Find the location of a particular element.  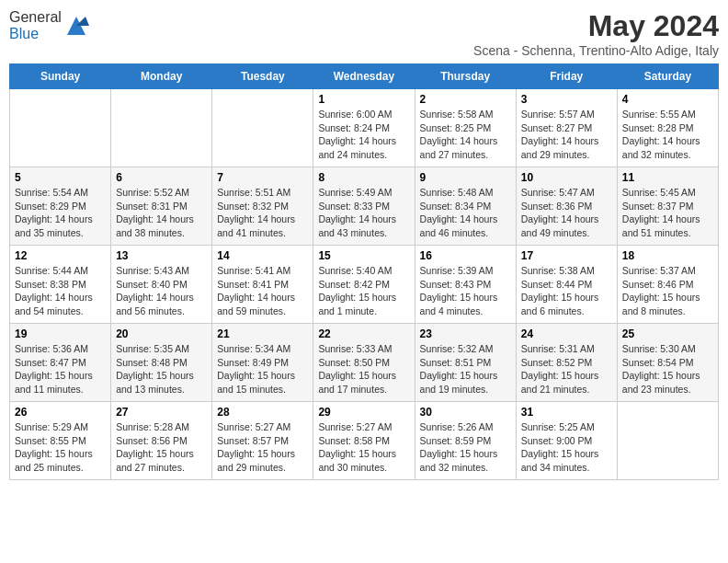

day-info: Sunrise: 5:41 AM Sunset: 8:41 PM Dayligh… is located at coordinates (263, 291).